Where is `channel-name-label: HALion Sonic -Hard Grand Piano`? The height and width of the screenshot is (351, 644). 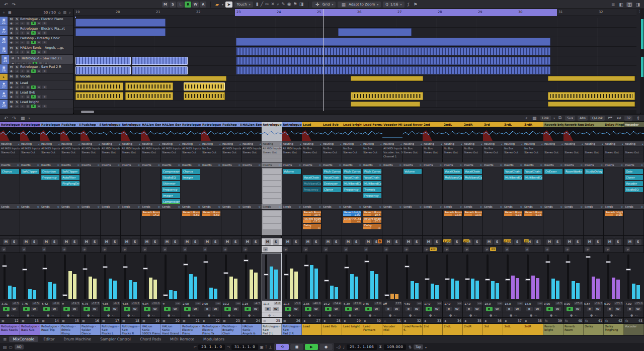
channel-name-label: HALion Sonic -Hard Grand Piano is located at coordinates (171, 329).